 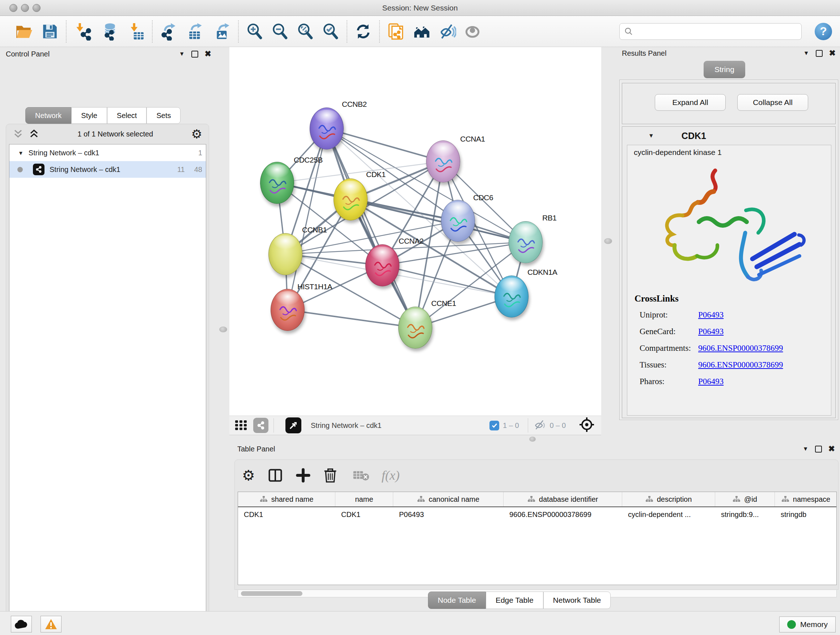 I want to click on warnings-button, so click(x=51, y=624).